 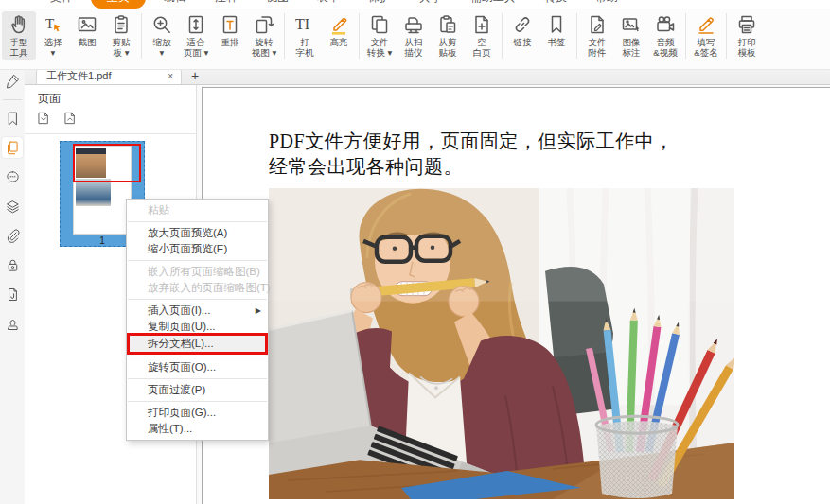 I want to click on menu-item-enlarge-preview: 放大页面预览(A), so click(x=197, y=233).